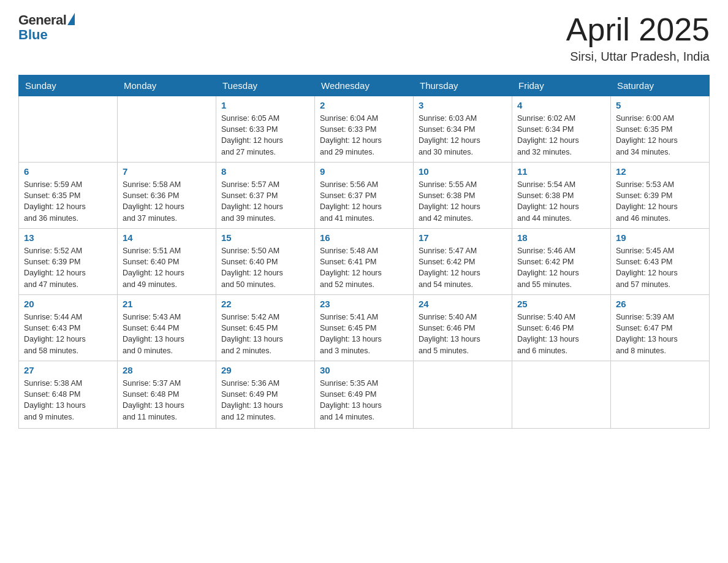  I want to click on calendar-cell: 16Sunrise: 5:48 AM Sunset: 6:41 PM Dayli…, so click(364, 262).